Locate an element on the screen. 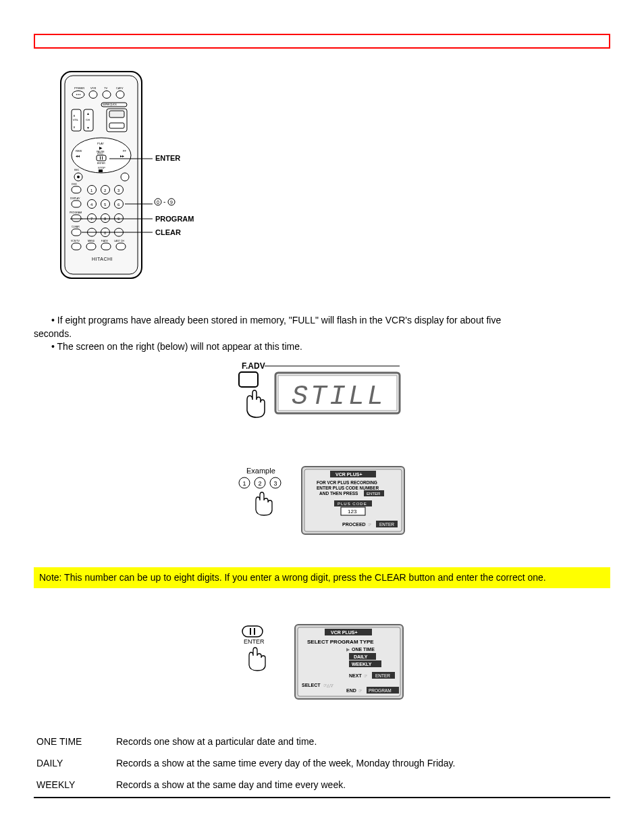 The width and height of the screenshot is (644, 834). table-row: DAILY Records a show at the same time ev… is located at coordinates (322, 764).